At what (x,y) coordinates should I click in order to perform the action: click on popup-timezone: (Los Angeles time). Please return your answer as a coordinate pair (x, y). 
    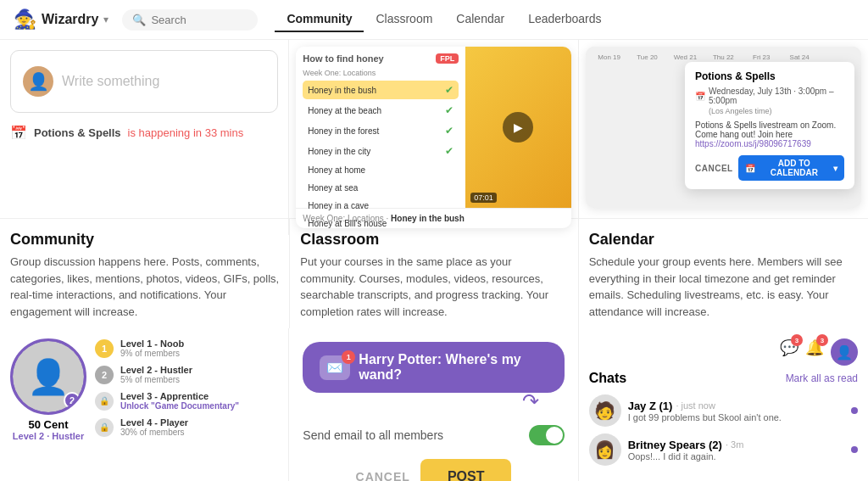
    Looking at the image, I should click on (776, 111).